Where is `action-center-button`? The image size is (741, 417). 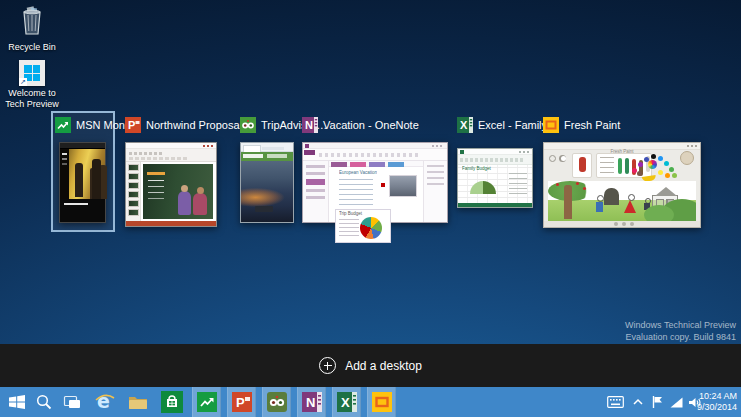
action-center-button is located at coordinates (658, 402).